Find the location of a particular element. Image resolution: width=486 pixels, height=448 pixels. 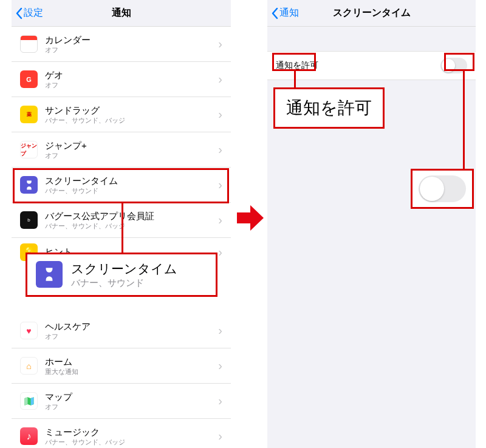

row-text: バグース公式アプリ会員証バナー、サウンド、バッジ is located at coordinates (131, 220).